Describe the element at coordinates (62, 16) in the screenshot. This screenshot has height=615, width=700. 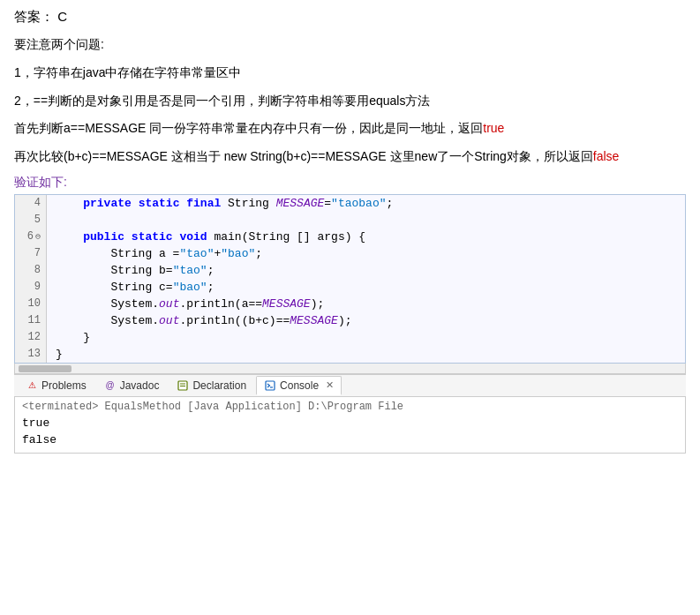
I see `answer-value: C` at that location.